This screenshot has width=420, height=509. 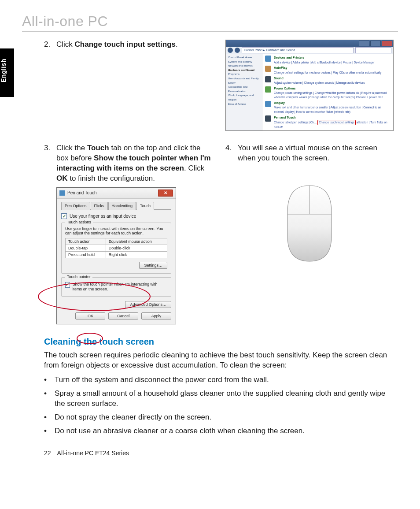 I want to click on dialog-title: Pen and Touch, so click(x=82, y=193).